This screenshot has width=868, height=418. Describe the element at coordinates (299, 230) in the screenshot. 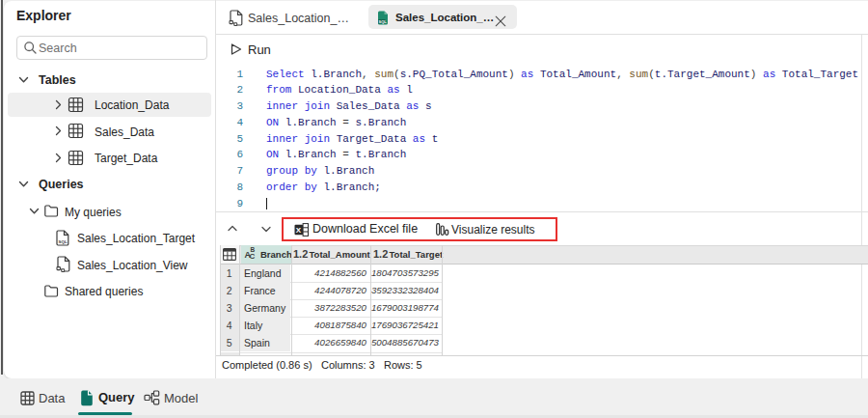

I see `svg-text: X` at that location.